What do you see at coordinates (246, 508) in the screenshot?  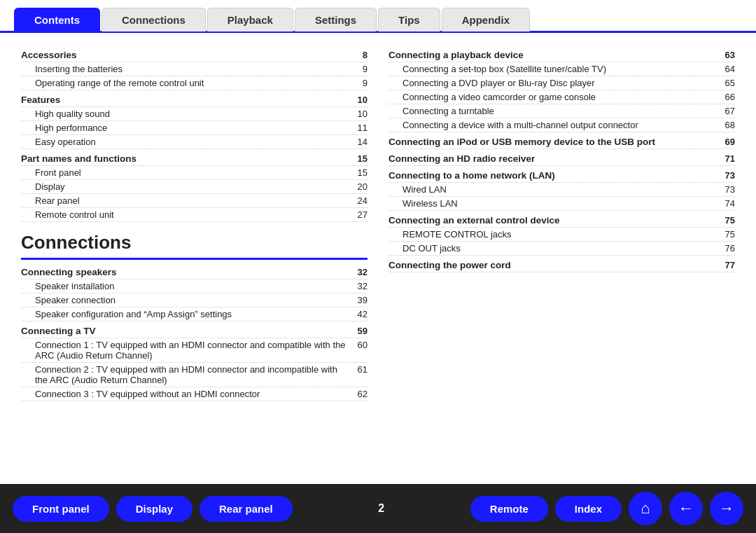 I see `rear-panel-button: Rear panel` at bounding box center [246, 508].